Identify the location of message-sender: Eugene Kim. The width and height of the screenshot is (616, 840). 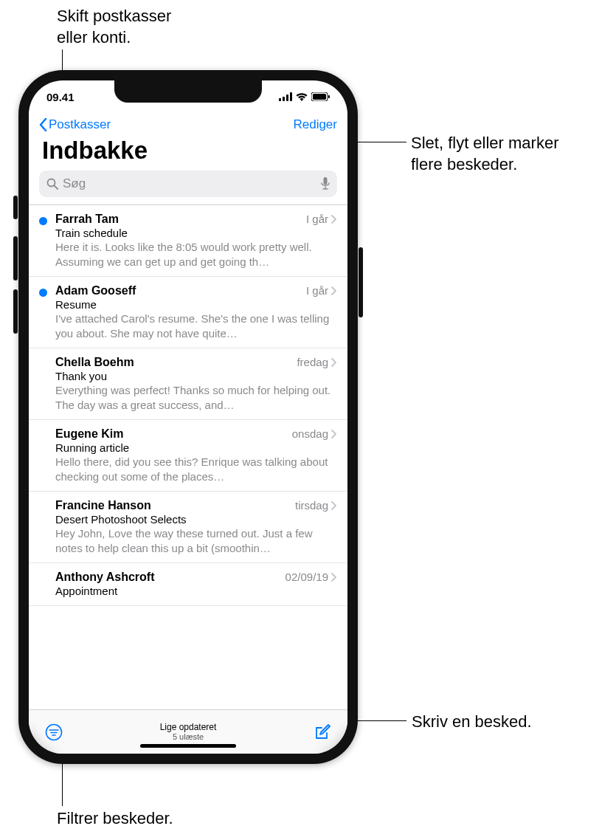
(89, 434).